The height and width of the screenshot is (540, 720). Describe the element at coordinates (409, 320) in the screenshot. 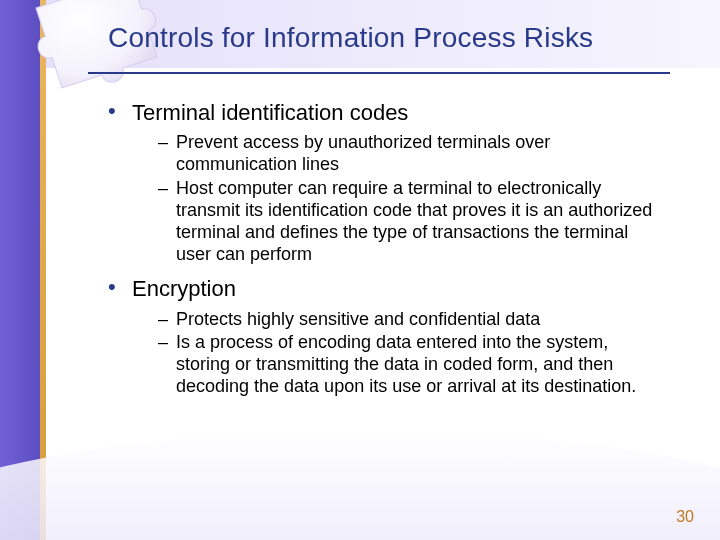

I see `sub-bullet-item: Protects highly sensitive and confidenti…` at that location.